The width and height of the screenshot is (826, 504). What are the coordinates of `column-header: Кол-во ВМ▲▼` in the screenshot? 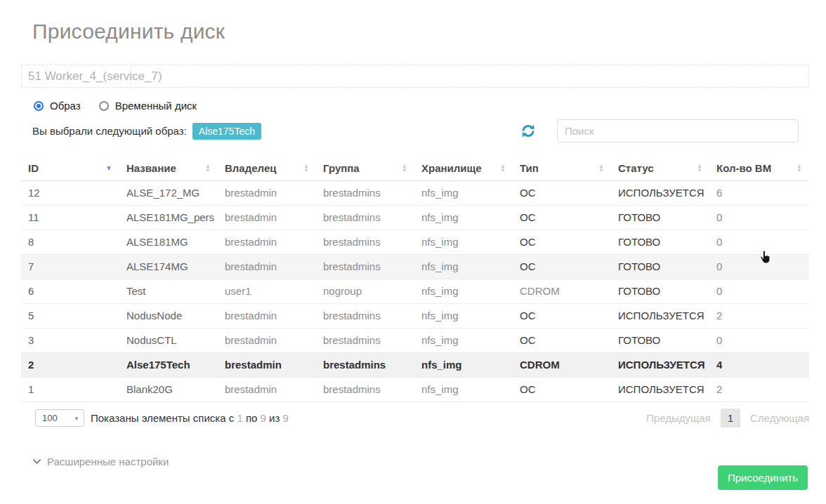 It's located at (759, 168).